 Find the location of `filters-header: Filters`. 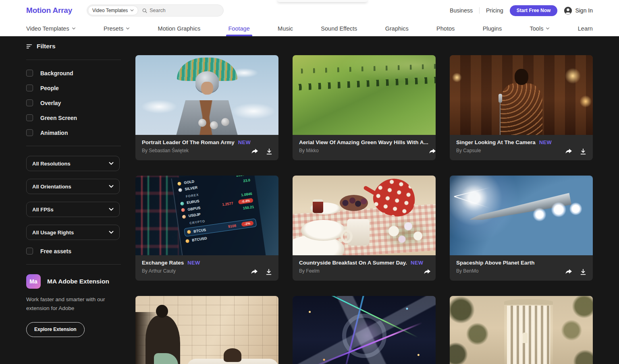

filters-header: Filters is located at coordinates (73, 46).